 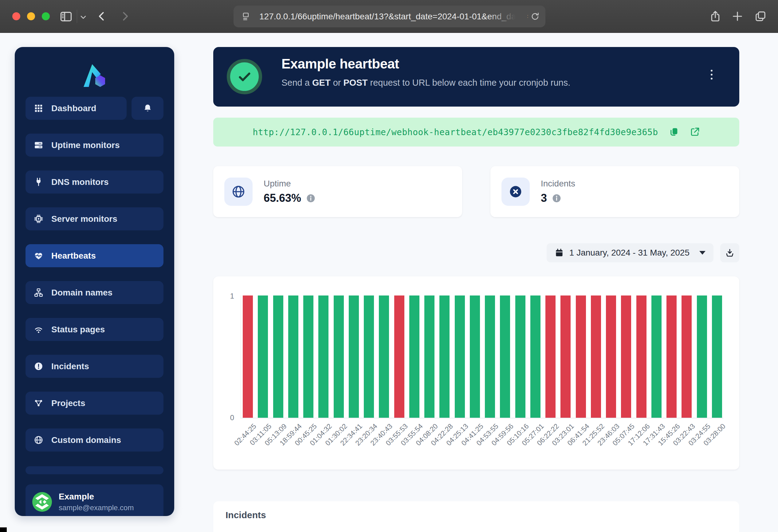 What do you see at coordinates (94, 108) in the screenshot?
I see `sidebar-row: Dashboard` at bounding box center [94, 108].